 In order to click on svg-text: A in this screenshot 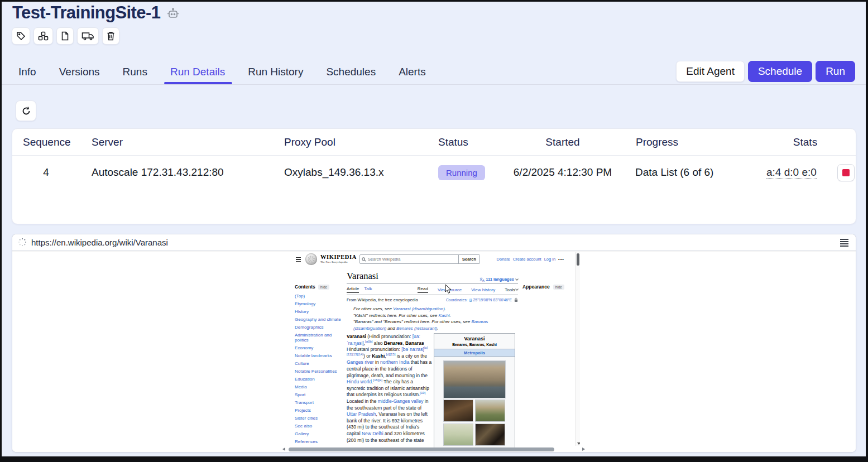, I will do `click(483, 280)`.